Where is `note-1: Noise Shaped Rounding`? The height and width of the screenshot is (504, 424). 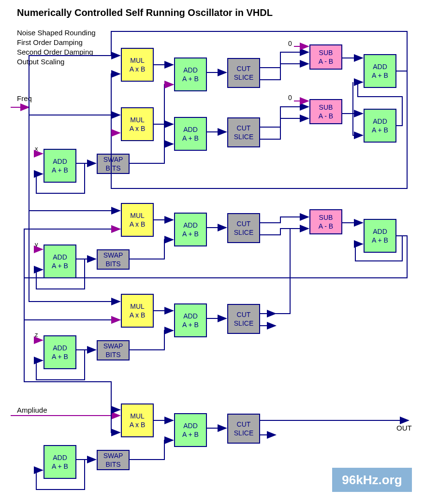 note-1: Noise Shaped Rounding is located at coordinates (56, 33).